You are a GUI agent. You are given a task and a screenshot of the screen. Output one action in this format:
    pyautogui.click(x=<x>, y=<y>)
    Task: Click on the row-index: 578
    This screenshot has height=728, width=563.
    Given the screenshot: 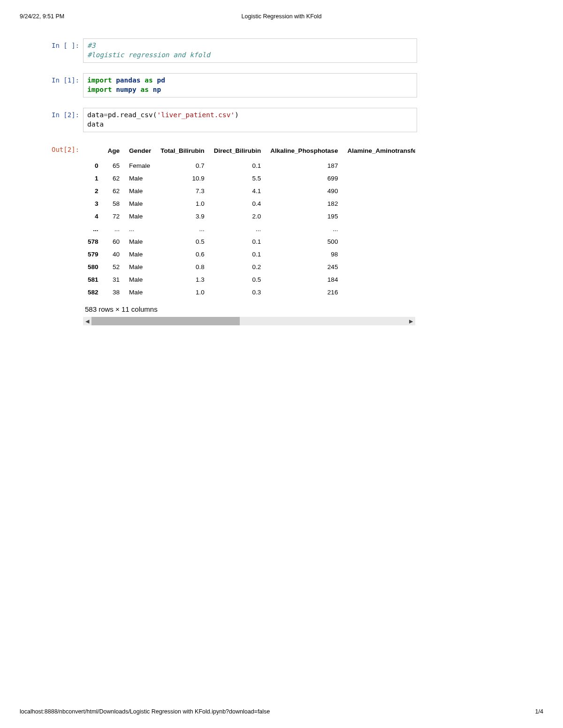 What is the action you would take?
    pyautogui.click(x=93, y=242)
    